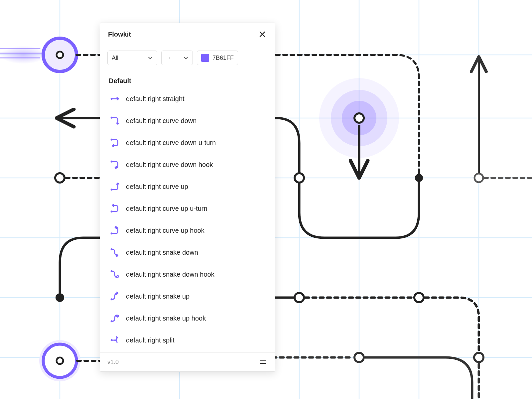 The image size is (532, 399). I want to click on list-item: default right curve up, so click(188, 187).